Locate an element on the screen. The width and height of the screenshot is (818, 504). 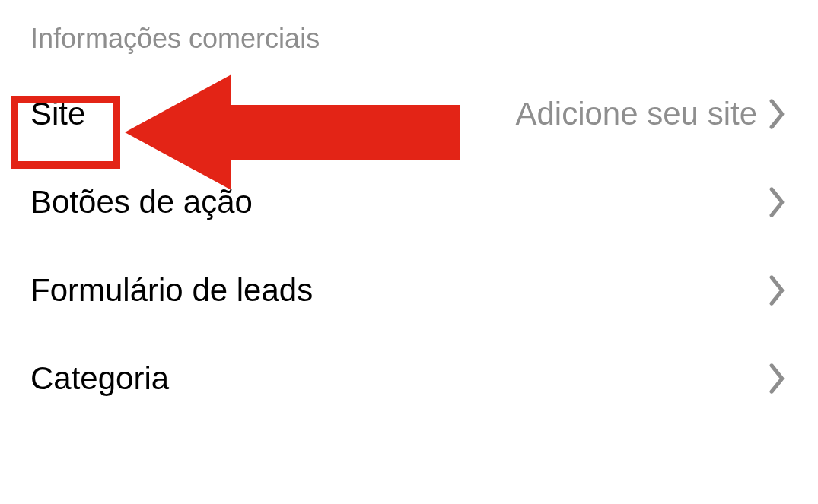
list-item-right: Adicione seu site is located at coordinates (651, 114).